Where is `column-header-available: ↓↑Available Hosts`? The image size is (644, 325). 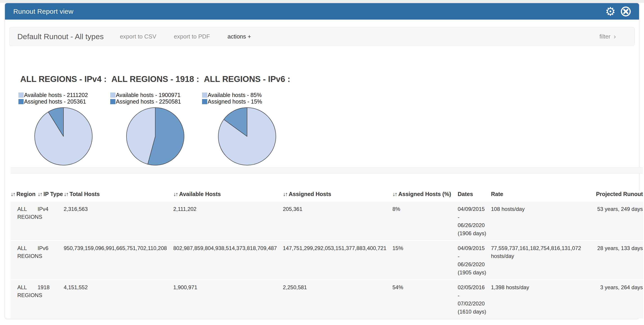
column-header-available: ↓↑Available Hosts is located at coordinates (228, 196).